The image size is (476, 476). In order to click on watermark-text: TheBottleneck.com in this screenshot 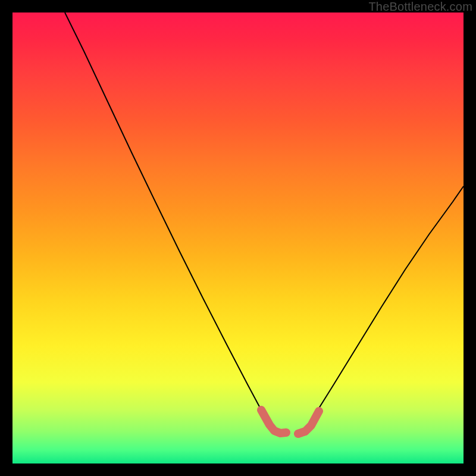, I will do `click(420, 7)`.